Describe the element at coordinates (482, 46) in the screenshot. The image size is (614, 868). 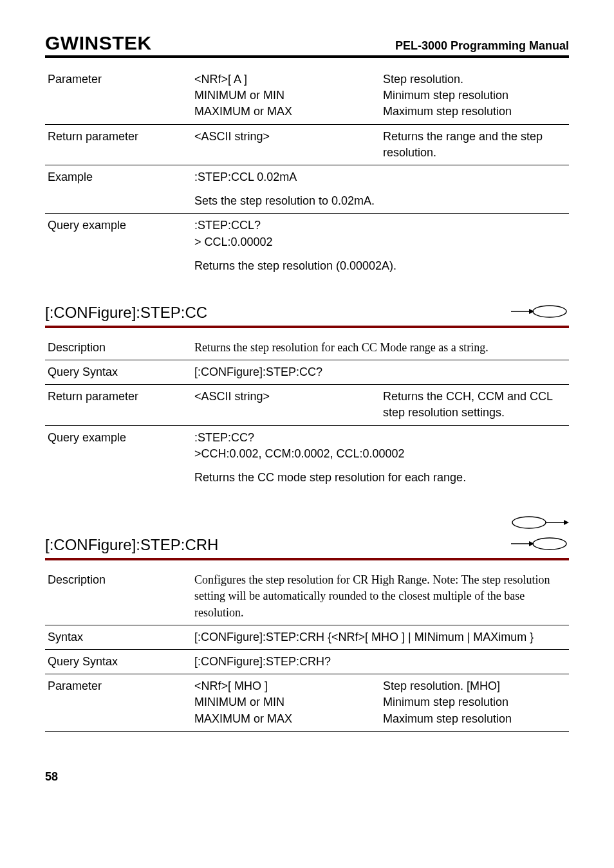
I see `manual-title: PEL-3000 Programming Manual` at that location.